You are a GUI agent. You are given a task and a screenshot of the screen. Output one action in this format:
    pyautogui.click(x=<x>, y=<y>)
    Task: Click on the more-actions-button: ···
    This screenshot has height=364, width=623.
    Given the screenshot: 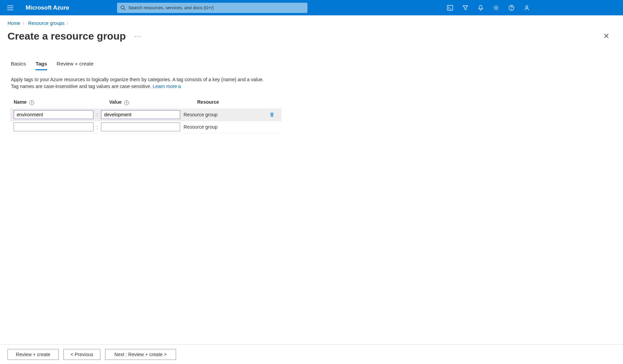 What is the action you would take?
    pyautogui.click(x=138, y=36)
    